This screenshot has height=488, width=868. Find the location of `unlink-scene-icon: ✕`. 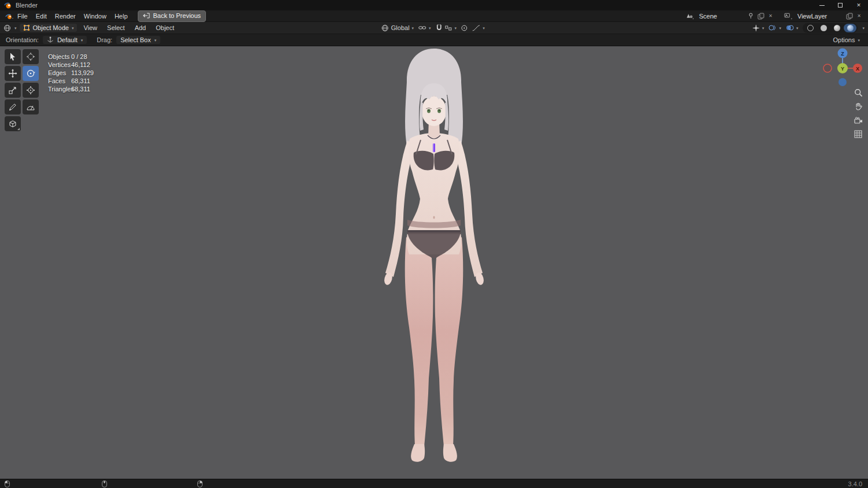

unlink-scene-icon: ✕ is located at coordinates (771, 16).